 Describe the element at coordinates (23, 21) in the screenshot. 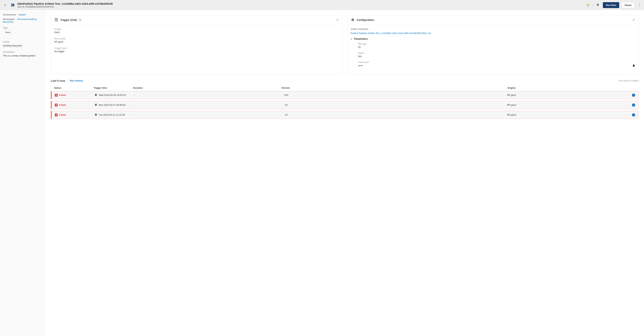

I see `ws-row: Workspace: Personal (Geoffroy Baccarini)` at that location.